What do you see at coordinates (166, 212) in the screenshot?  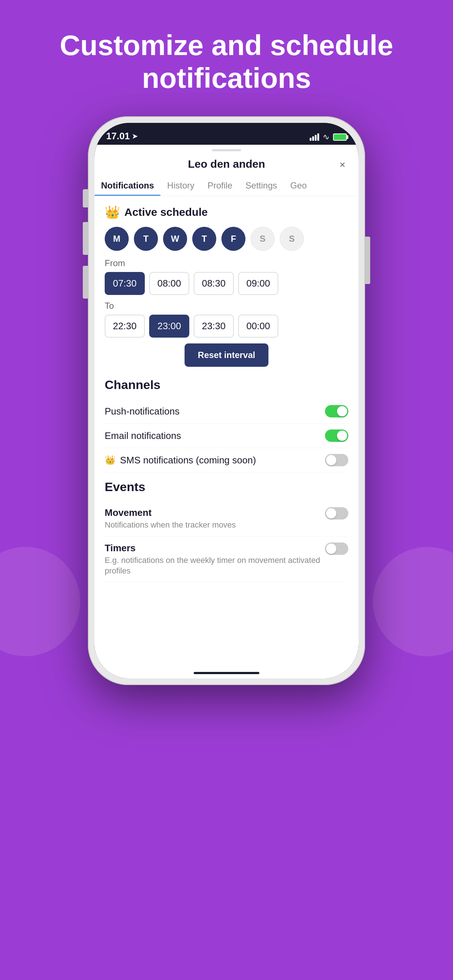 I see `schedule-title: Active schedule` at bounding box center [166, 212].